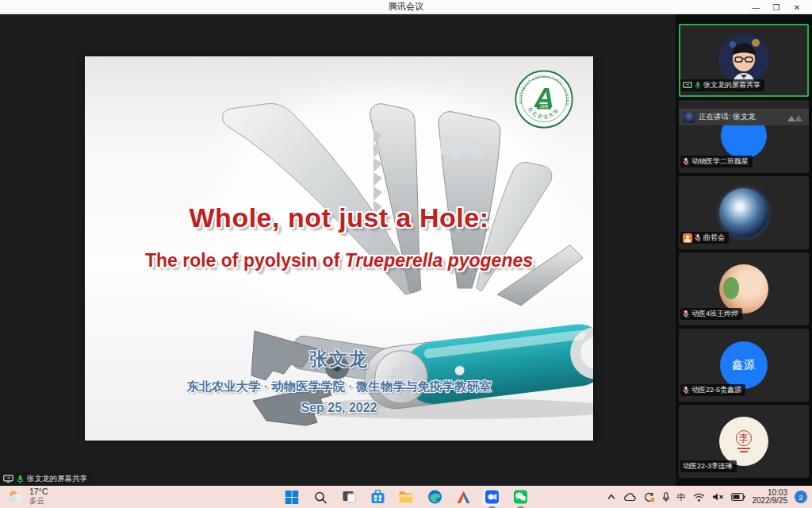 This screenshot has height=508, width=812. Describe the element at coordinates (463, 497) in the screenshot. I see `colorful-triangle-app-icon` at that location.